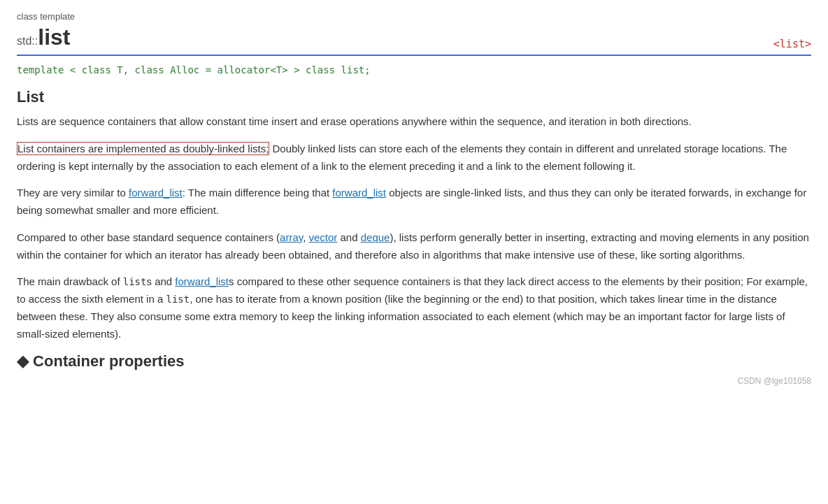 The height and width of the screenshot is (504, 828). Describe the element at coordinates (414, 122) in the screenshot. I see `paragraph-1: Lists are sequence containers that allow…` at that location.